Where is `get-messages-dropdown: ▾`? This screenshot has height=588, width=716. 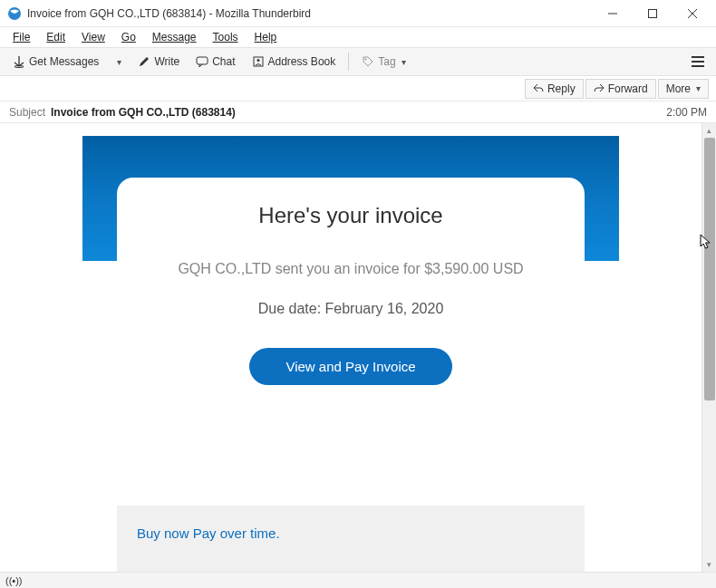 get-messages-dropdown: ▾ is located at coordinates (118, 62).